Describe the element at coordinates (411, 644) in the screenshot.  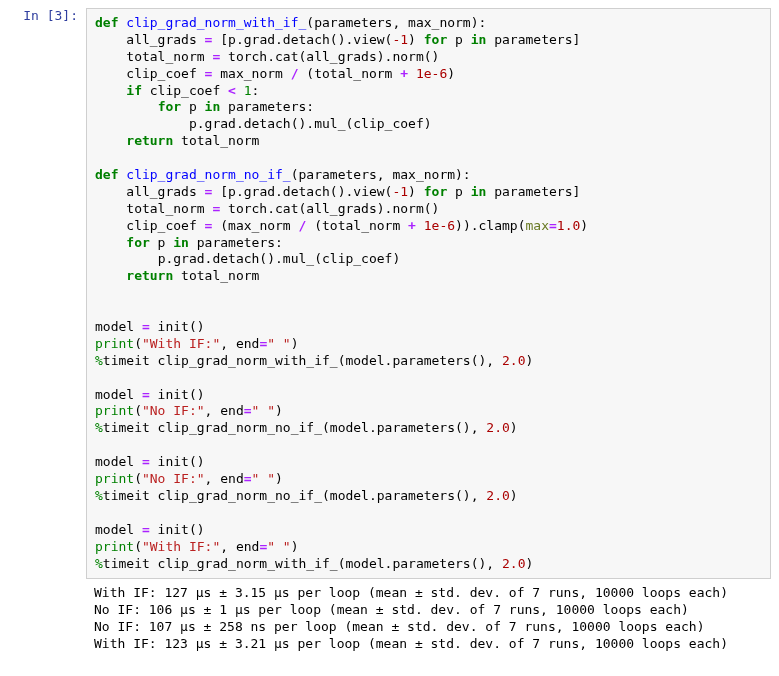
I see `output-line: With IF: 123 µs ± 3.21 µs per loop (mean…` at that location.